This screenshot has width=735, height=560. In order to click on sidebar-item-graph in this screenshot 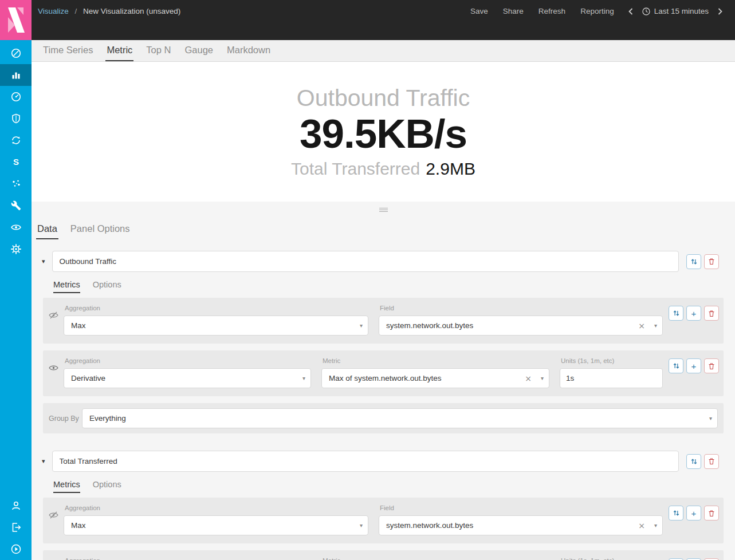, I will do `click(16, 140)`.